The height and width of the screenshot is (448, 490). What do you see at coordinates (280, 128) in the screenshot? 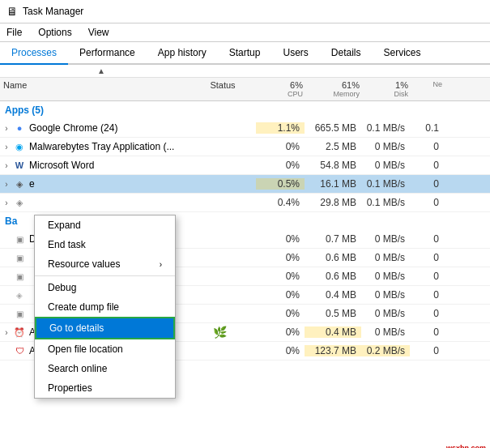
I see `cpu-val: 1.1%` at bounding box center [280, 128].